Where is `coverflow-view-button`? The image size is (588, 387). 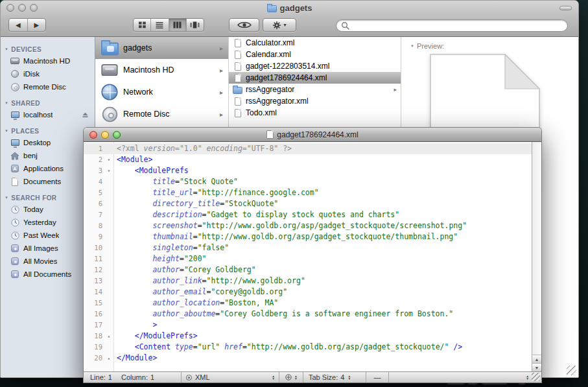
coverflow-view-button is located at coordinates (194, 25).